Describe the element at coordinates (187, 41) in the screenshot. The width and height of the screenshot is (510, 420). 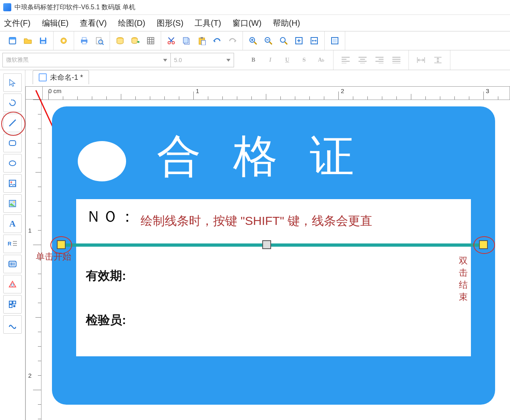
I see `copy-button` at that location.